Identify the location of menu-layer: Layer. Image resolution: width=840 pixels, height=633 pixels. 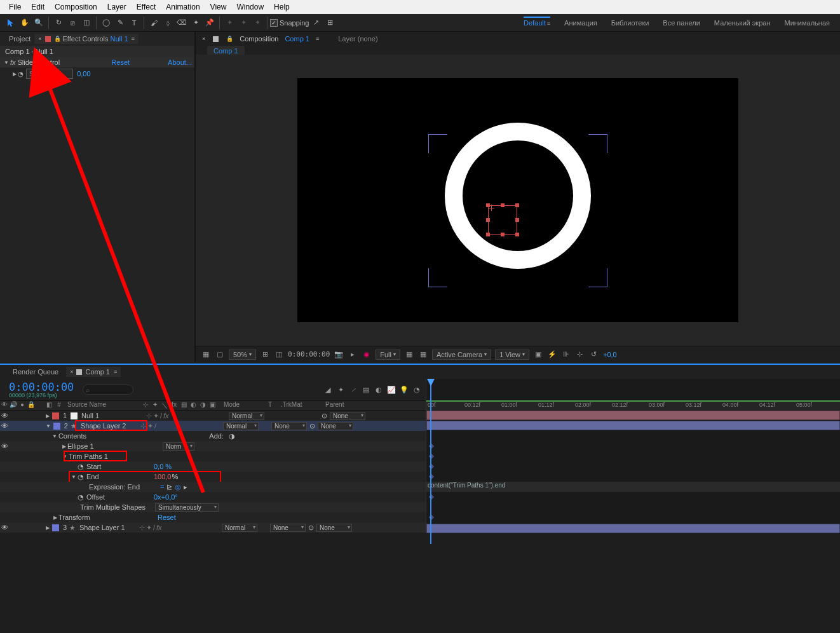
(117, 7).